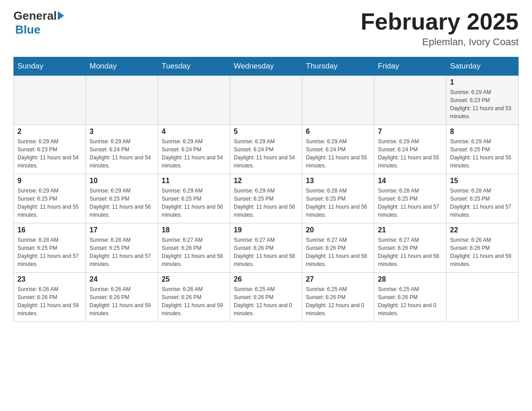  What do you see at coordinates (50, 154) in the screenshot?
I see `day-info: Sunrise: 6:29 AMSunset: 6:23 PMDaylight:…` at bounding box center [50, 154].